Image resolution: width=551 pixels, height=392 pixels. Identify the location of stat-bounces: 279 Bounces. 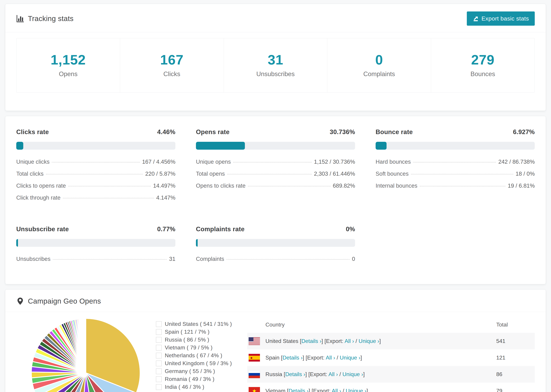
(483, 65).